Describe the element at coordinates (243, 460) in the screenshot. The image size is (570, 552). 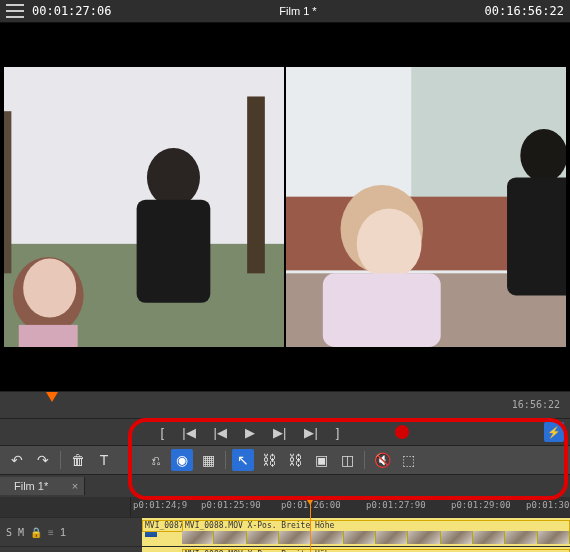
I see `pointer-button: ↖` at that location.